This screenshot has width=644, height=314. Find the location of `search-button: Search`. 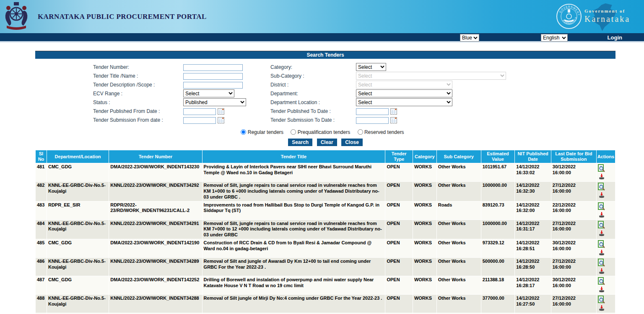

search-button: Search is located at coordinates (300, 142).